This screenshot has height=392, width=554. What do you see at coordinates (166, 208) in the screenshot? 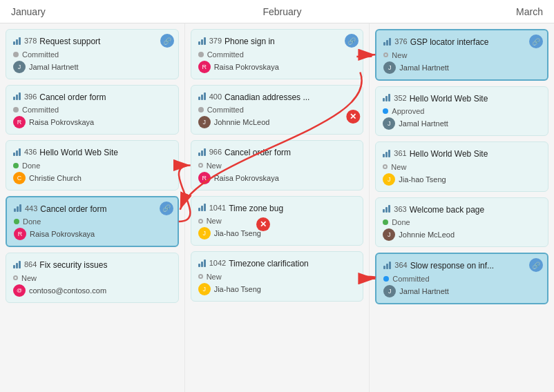
I see `link-icon-443: 🔗` at bounding box center [166, 208].